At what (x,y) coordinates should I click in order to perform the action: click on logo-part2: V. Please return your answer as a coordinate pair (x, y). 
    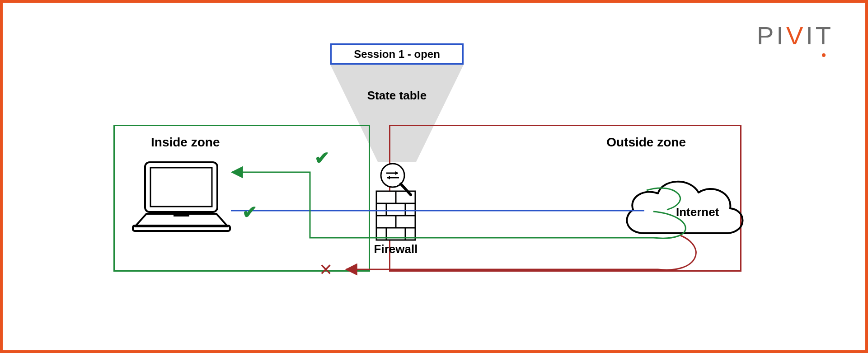
    Looking at the image, I should click on (796, 35).